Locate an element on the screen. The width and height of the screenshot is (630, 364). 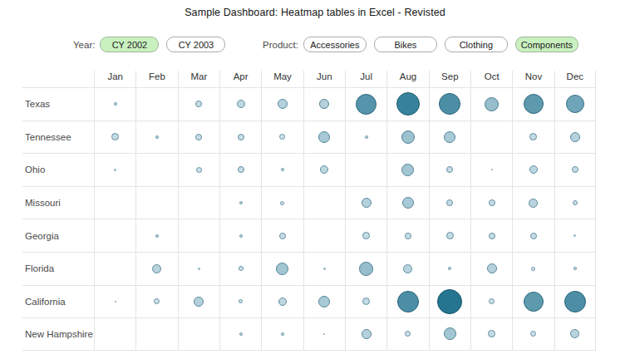
cell-georgia-sep is located at coordinates (450, 235).